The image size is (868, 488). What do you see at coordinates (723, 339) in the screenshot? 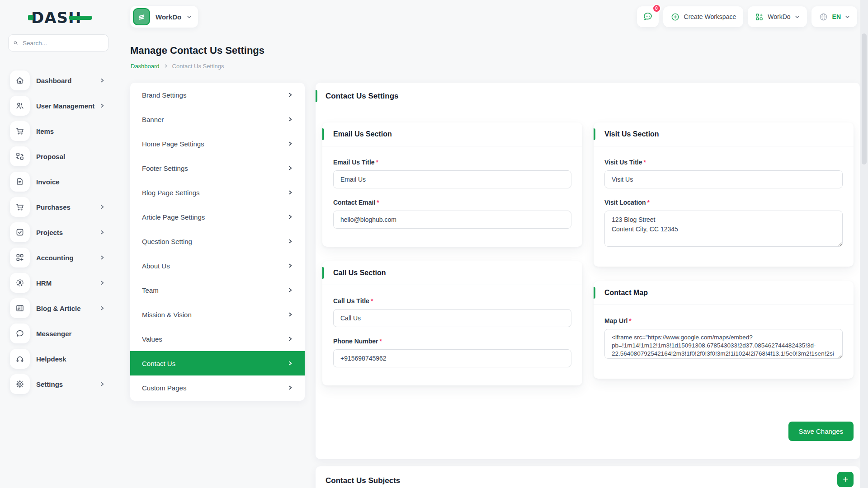
I see `map-url-field: Map Url* <iframe src="https://www.google…` at bounding box center [723, 339].